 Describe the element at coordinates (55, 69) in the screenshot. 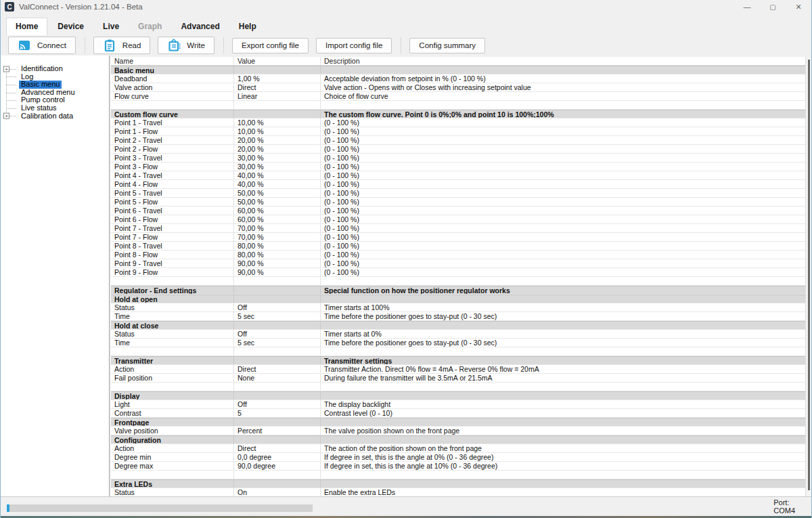

I see `sidebar-item-identification: +Identification` at that location.